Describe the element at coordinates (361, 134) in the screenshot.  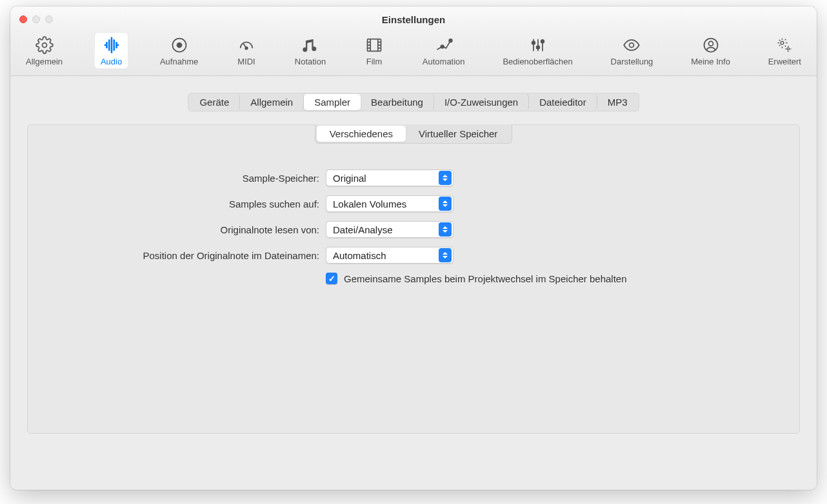
I see `subtab-verschiedenes: Verschiedenes` at that location.